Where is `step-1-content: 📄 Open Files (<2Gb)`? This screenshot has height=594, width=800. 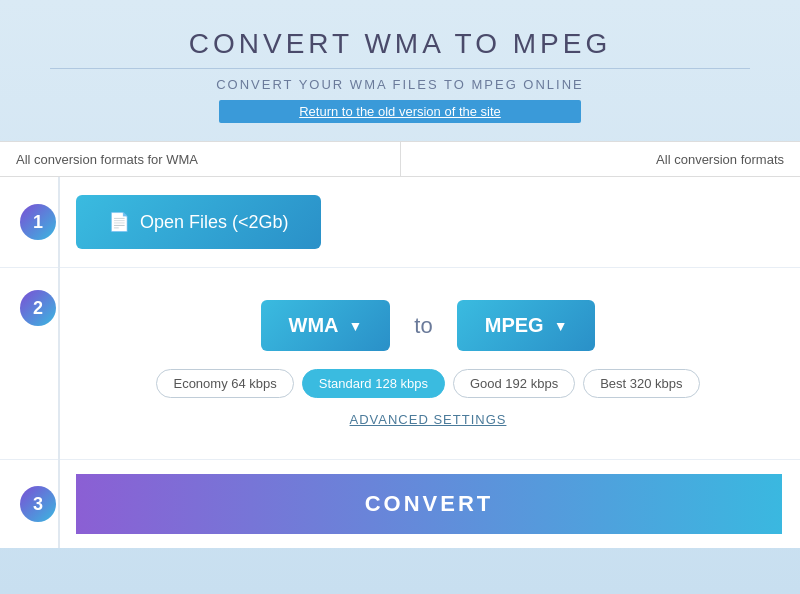
step-1-content: 📄 Open Files (<2Gb) is located at coordinates (428, 222).